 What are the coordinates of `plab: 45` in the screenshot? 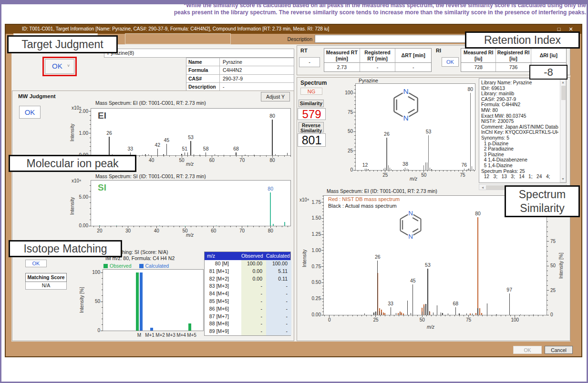 It's located at (413, 281).